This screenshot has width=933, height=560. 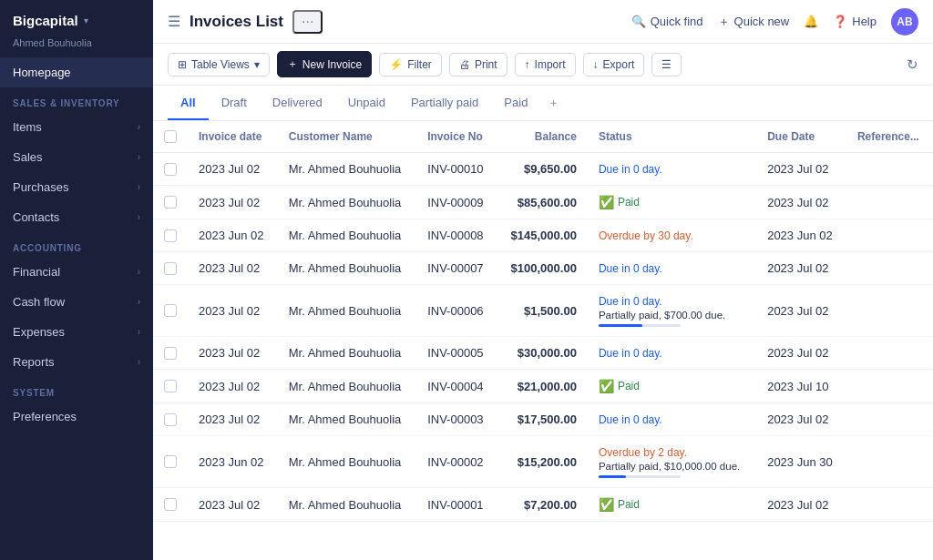 What do you see at coordinates (38, 331) in the screenshot?
I see `sidebar-item-label: Expenses` at bounding box center [38, 331].